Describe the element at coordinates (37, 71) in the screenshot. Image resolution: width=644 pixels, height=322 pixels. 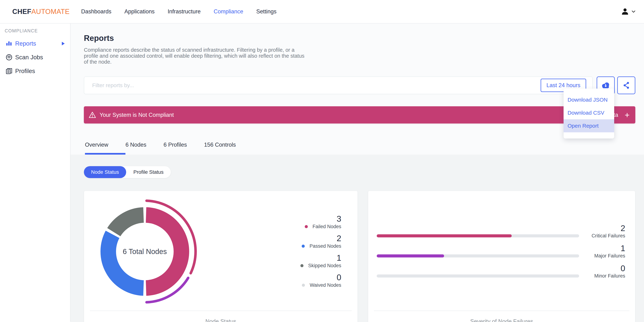
I see `sidebar-item-profiles: Profiles` at that location.